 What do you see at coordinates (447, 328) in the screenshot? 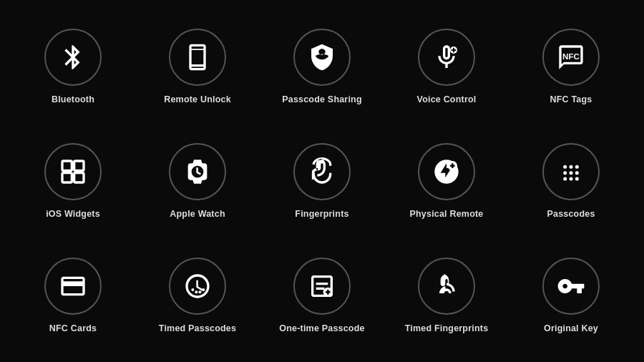
I see `timed-fingerprints-label: Timed Fingerprints` at bounding box center [447, 328].